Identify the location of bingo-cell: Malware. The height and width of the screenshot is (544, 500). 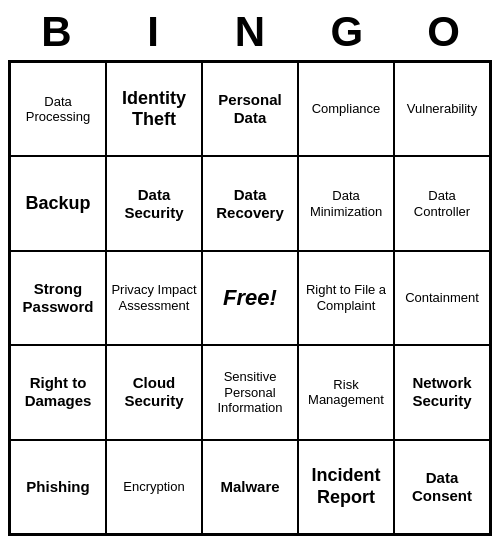
(250, 487).